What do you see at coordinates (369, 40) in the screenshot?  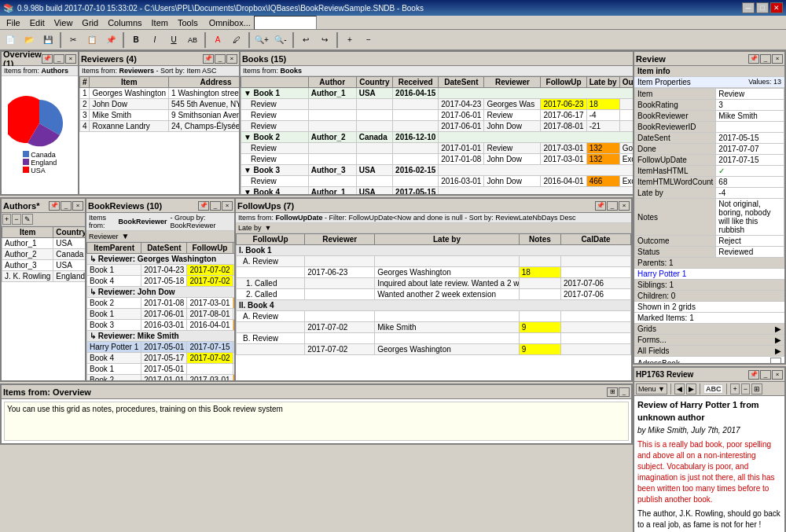 I see `delete-row-button: −` at bounding box center [369, 40].